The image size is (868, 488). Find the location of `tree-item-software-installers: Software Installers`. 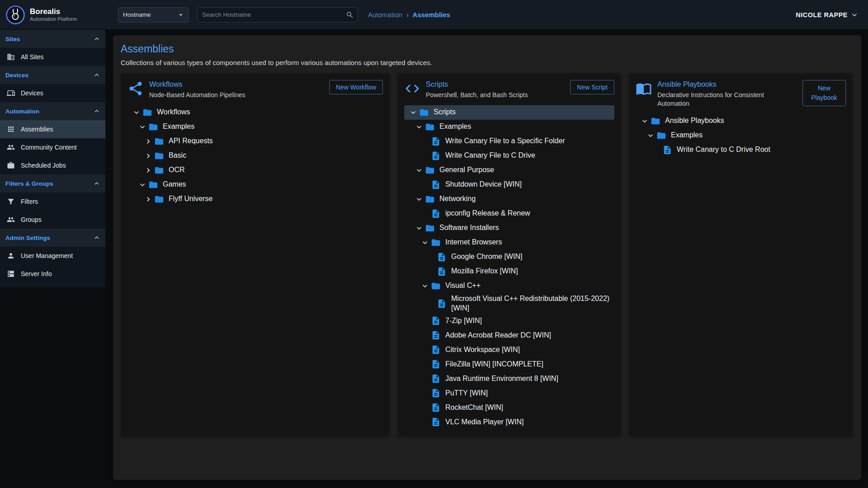

tree-item-software-installers: Software Installers is located at coordinates (509, 228).